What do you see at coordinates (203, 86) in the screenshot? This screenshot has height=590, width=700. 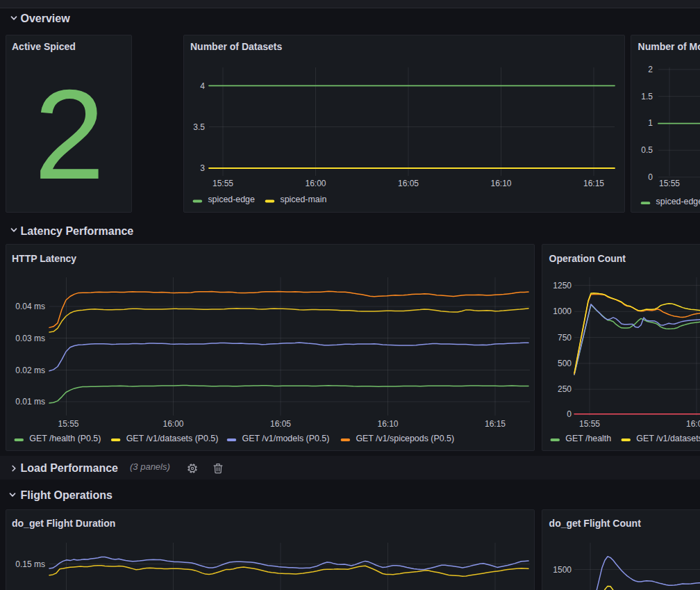 I see `svg-text: 4` at bounding box center [203, 86].